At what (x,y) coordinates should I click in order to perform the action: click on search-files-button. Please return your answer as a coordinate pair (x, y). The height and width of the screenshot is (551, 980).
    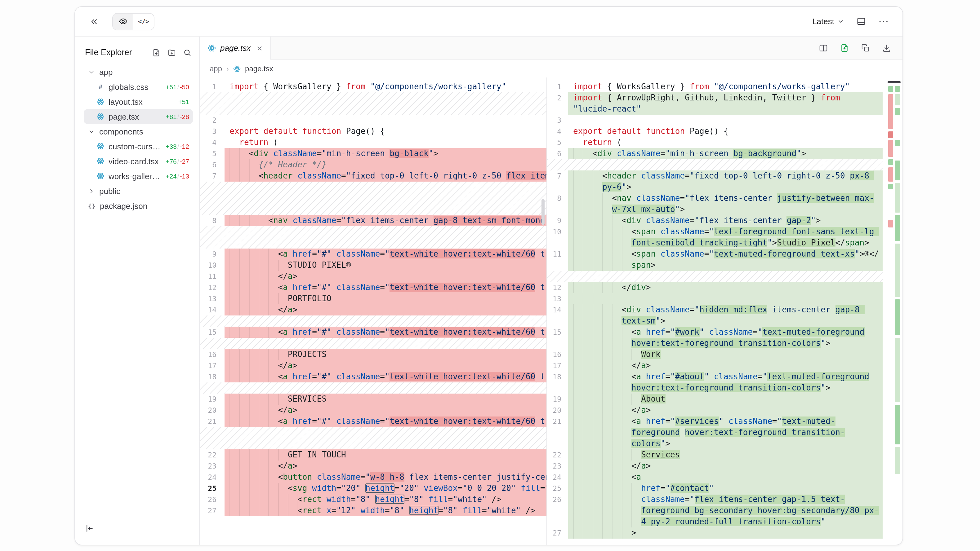
    Looking at the image, I should click on (187, 52).